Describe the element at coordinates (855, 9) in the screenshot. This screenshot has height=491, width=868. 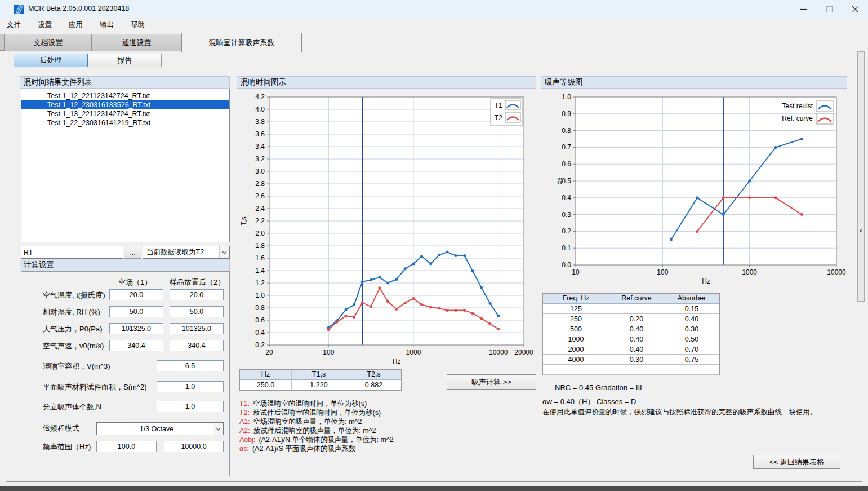
I see `close-icon` at that location.